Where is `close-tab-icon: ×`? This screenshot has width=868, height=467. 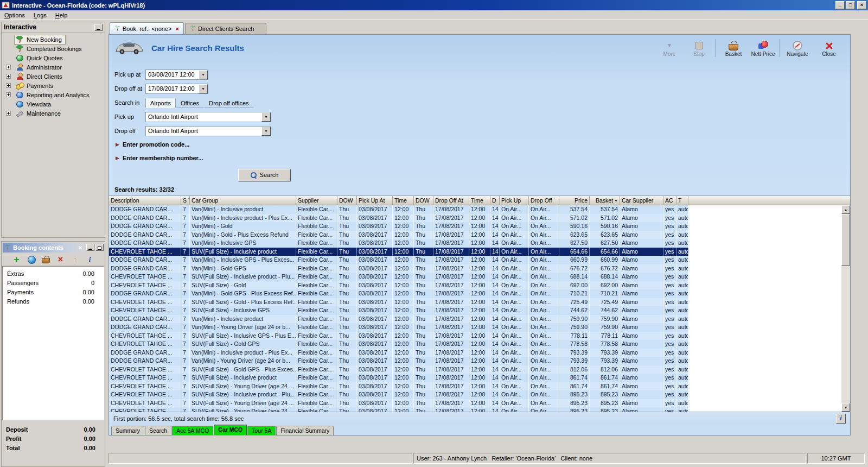 close-tab-icon: × is located at coordinates (177, 29).